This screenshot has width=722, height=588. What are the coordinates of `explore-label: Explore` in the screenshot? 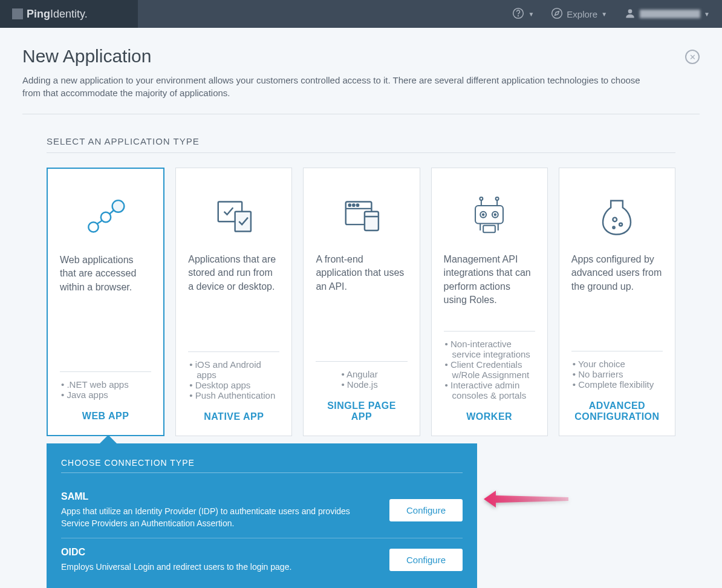 It's located at (582, 15).